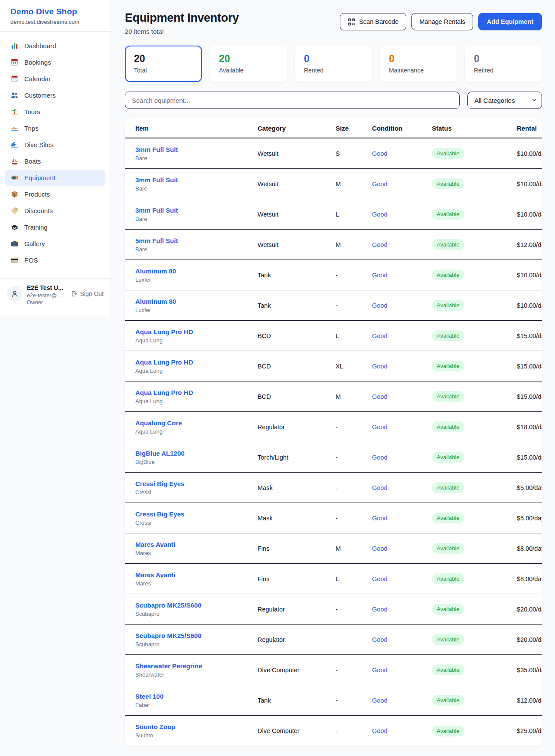  I want to click on sidebar-item-tours: Tours, so click(56, 112).